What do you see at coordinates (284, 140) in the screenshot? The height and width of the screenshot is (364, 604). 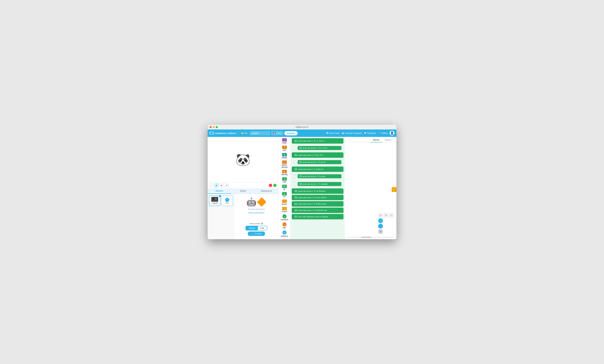 I see `audio-icon: ♪` at bounding box center [284, 140].